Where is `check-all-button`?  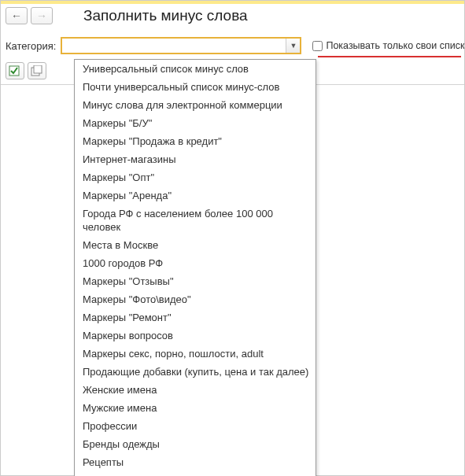 check-all-button is located at coordinates (15, 71).